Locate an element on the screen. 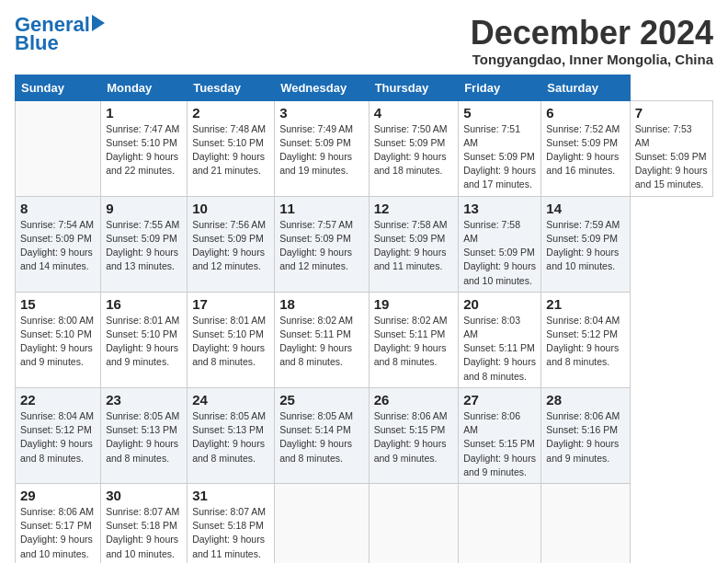 This screenshot has height=563, width=728. day-number: 30 is located at coordinates (143, 495).